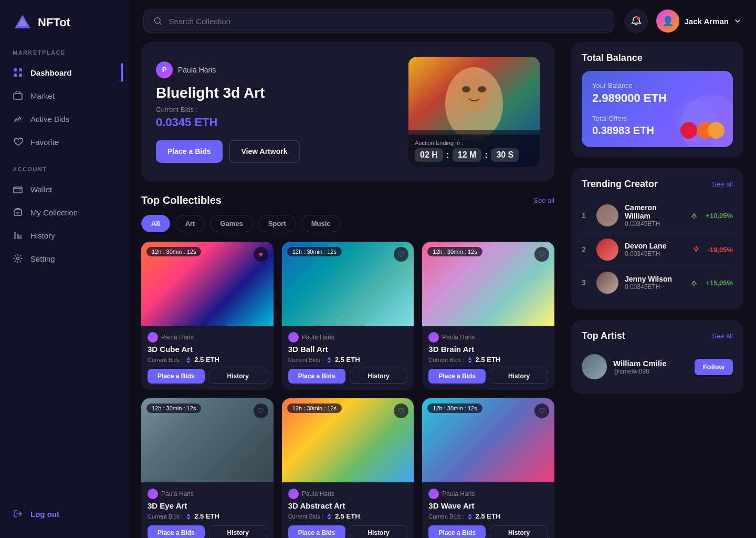  What do you see at coordinates (457, 532) in the screenshot?
I see `card-bid-btn-5: Place a Bids` at bounding box center [457, 532].